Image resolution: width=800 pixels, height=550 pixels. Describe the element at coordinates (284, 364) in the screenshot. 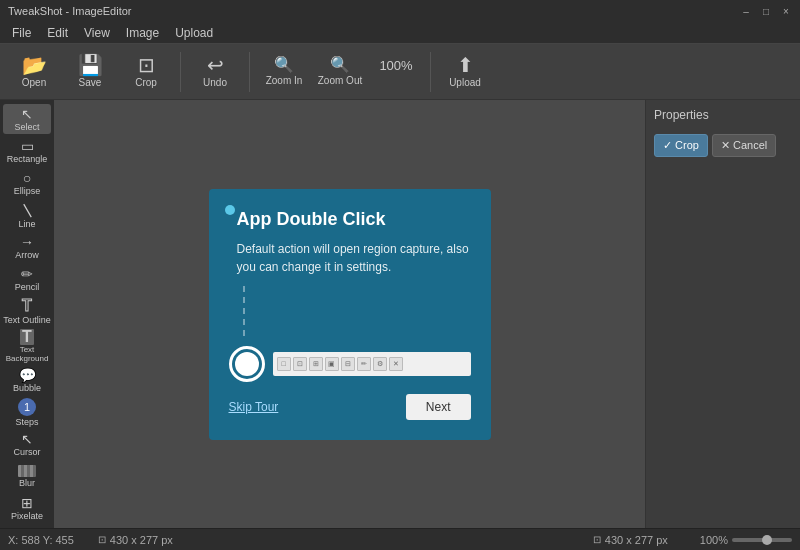

I see `mini-btn-1: □` at that location.